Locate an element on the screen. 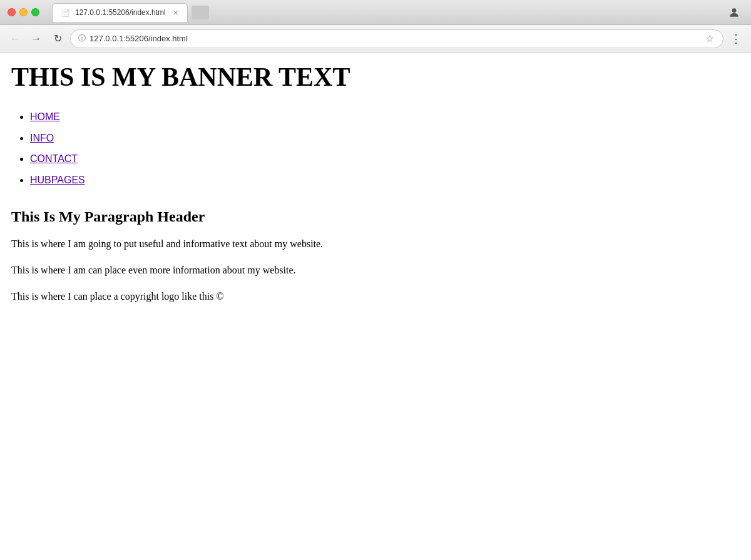 Image resolution: width=751 pixels, height=560 pixels. menu-button: ⋮ is located at coordinates (736, 39).